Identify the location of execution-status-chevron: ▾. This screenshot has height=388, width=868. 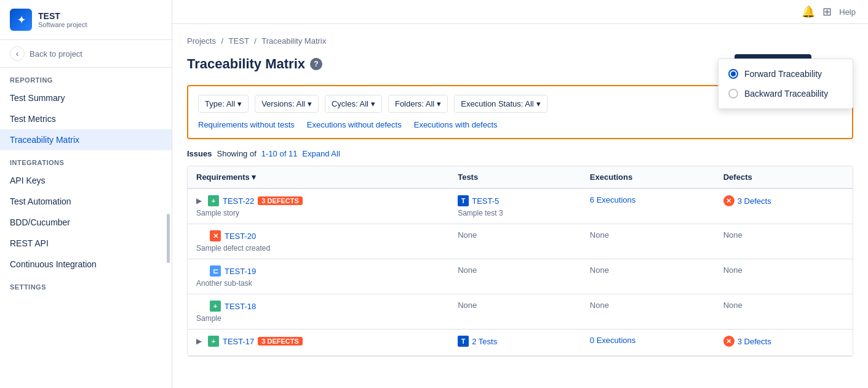
(539, 103).